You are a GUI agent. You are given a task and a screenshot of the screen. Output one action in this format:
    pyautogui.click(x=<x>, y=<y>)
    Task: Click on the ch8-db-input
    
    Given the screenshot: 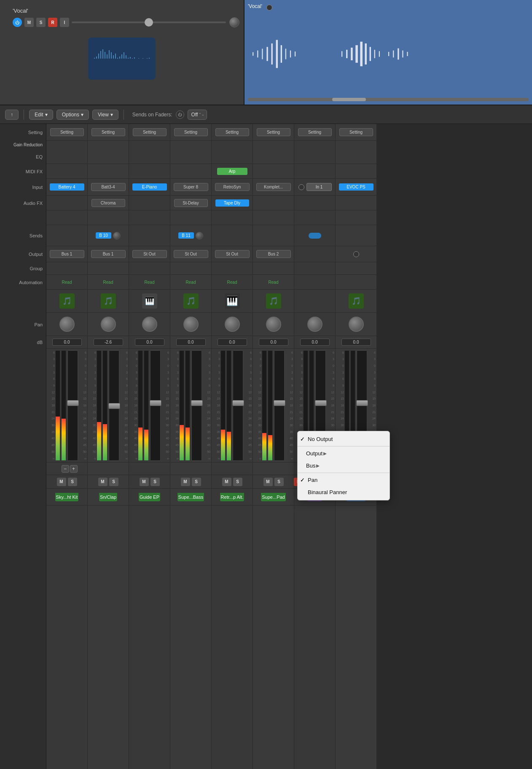 What is the action you would take?
    pyautogui.click(x=356, y=342)
    